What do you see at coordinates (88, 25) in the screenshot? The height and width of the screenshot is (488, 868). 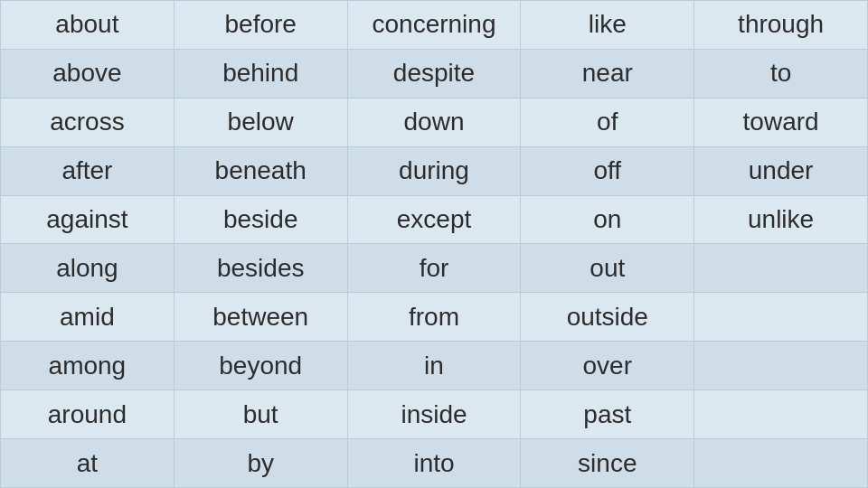 I see `cell-1-1: about` at bounding box center [88, 25].